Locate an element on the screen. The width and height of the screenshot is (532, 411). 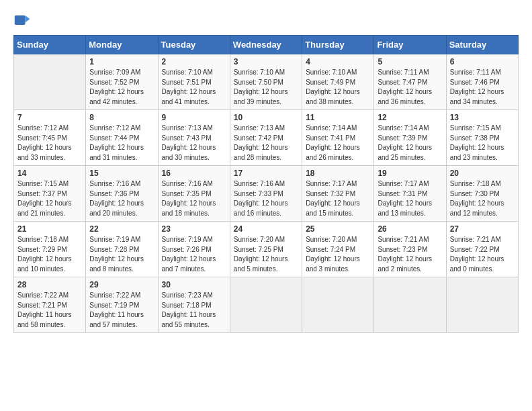
calendar-cell: 13Sunrise: 7:15 AM Sunset: 7:38 PM Dayli… is located at coordinates (482, 138).